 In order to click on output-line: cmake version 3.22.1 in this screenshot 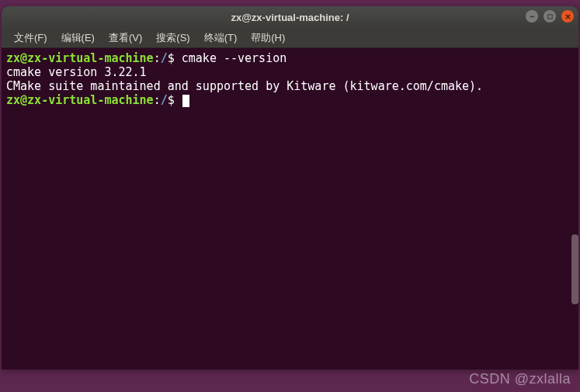, I will do `click(290, 72)`.